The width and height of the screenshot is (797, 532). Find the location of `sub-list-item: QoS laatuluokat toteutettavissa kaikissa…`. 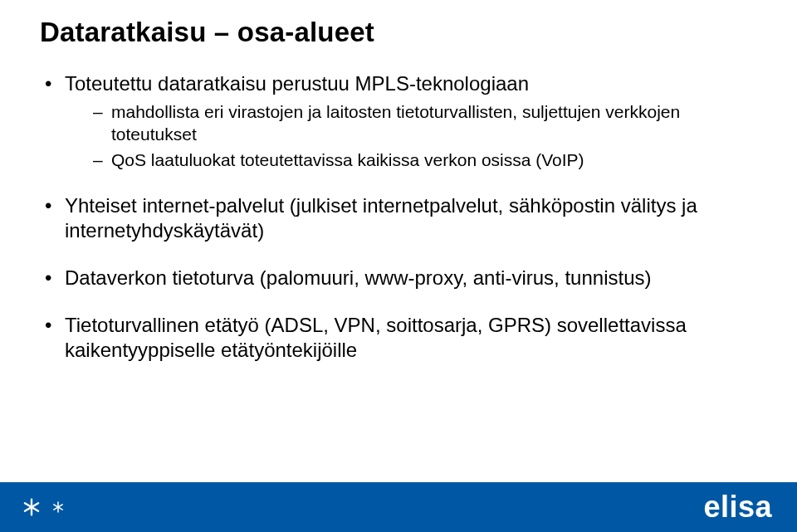

sub-list-item: QoS laatuluokat toteutettavissa kaikissa… is located at coordinates (423, 159).